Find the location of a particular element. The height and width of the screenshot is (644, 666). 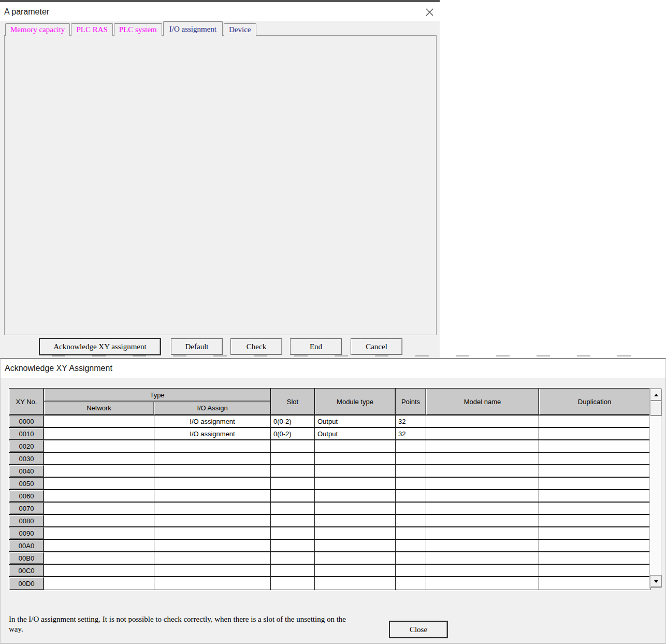

type-column-header: Type is located at coordinates (157, 395).